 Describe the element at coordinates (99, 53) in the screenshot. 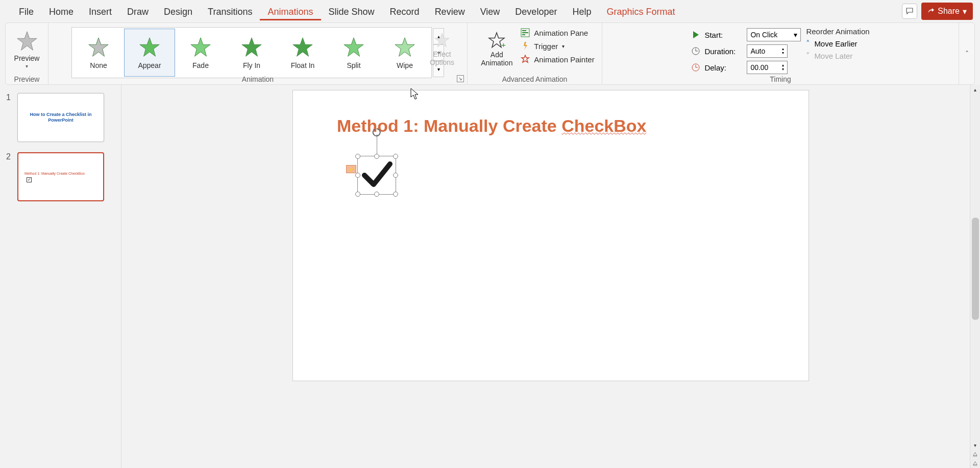

I see `animation-item-none: None` at that location.